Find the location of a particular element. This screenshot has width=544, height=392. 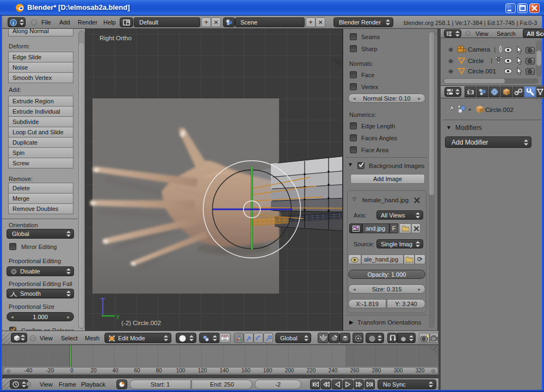

svg-text: Right Ortho is located at coordinates (115, 38).